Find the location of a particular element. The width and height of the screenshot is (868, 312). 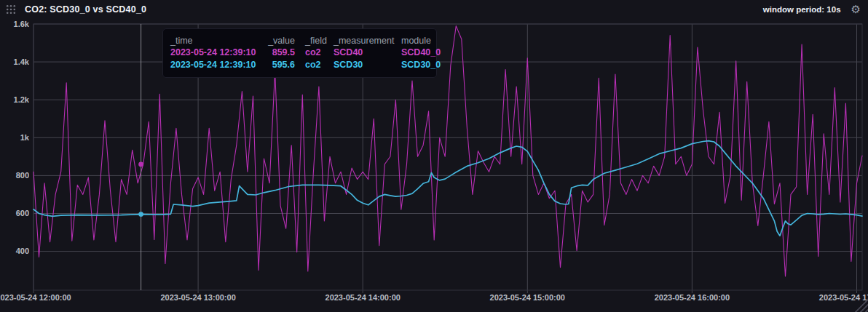

drag-handle-icon is located at coordinates (11, 9).